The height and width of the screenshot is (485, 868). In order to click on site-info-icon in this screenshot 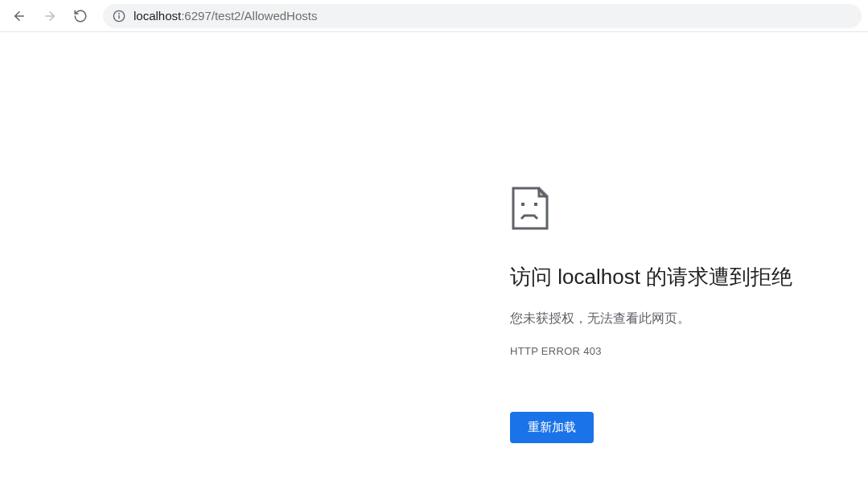, I will do `click(119, 16)`.